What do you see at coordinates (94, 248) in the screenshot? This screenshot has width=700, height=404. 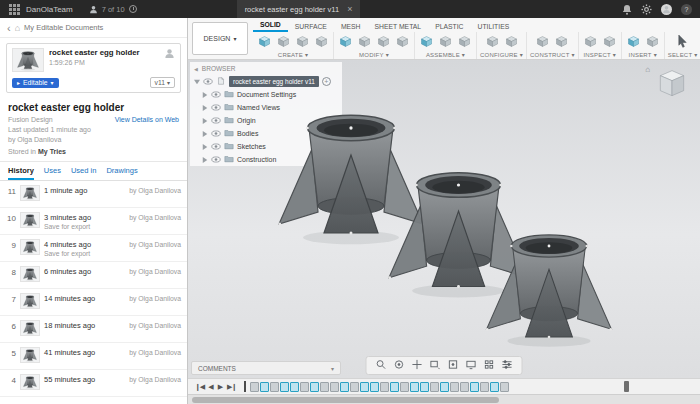 I see `version-row: 9 4 minutes ago Save for export by Olga …` at bounding box center [94, 248].